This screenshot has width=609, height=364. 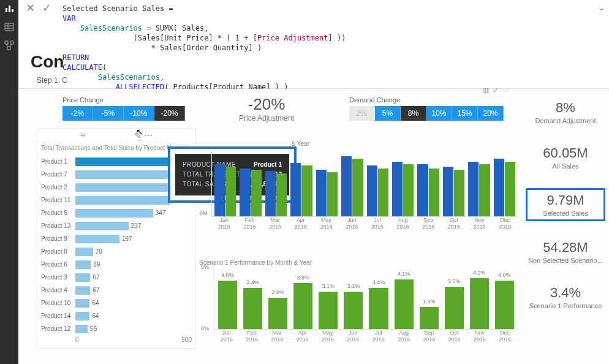 What do you see at coordinates (354, 286) in the screenshot?
I see `data-label: 3.1%` at bounding box center [354, 286].